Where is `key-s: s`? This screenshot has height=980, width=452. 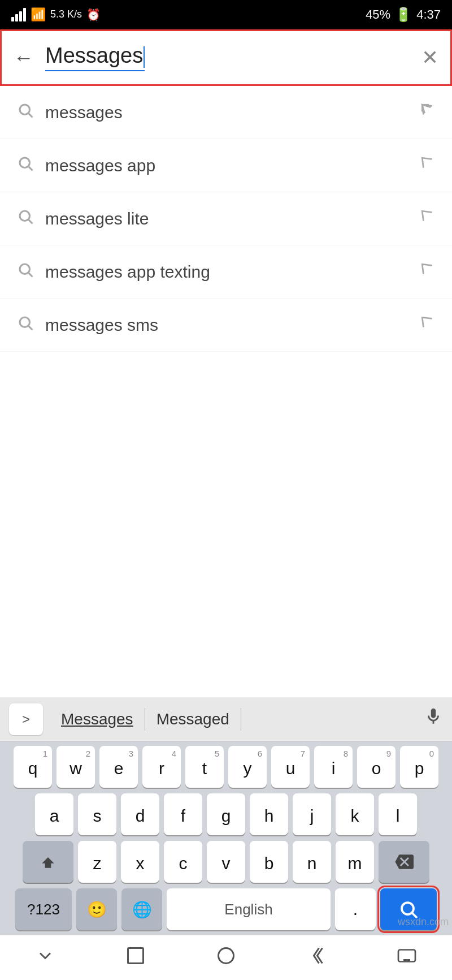 key-s: s is located at coordinates (97, 814).